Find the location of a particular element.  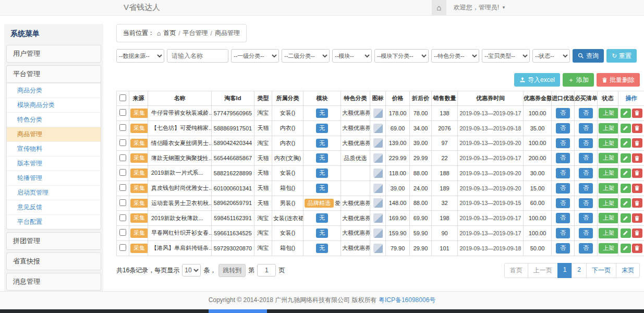

sidebar-subitem: 商品管理 is located at coordinates (54, 134).